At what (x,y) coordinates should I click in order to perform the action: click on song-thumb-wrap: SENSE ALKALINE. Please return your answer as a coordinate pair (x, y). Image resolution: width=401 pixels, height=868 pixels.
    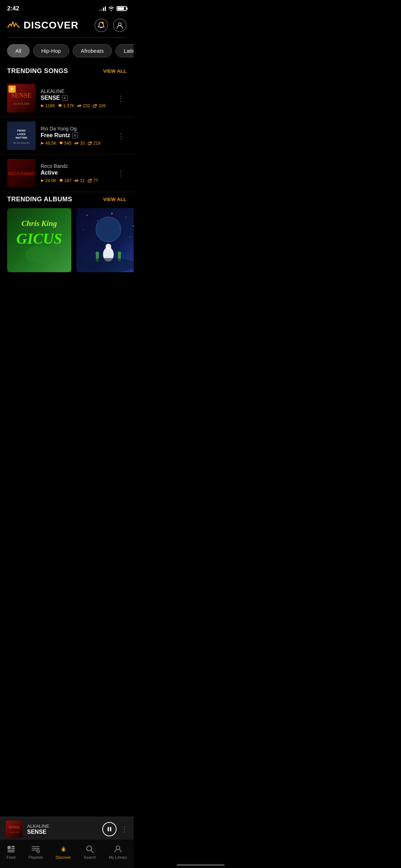
    Looking at the image, I should click on (21, 98).